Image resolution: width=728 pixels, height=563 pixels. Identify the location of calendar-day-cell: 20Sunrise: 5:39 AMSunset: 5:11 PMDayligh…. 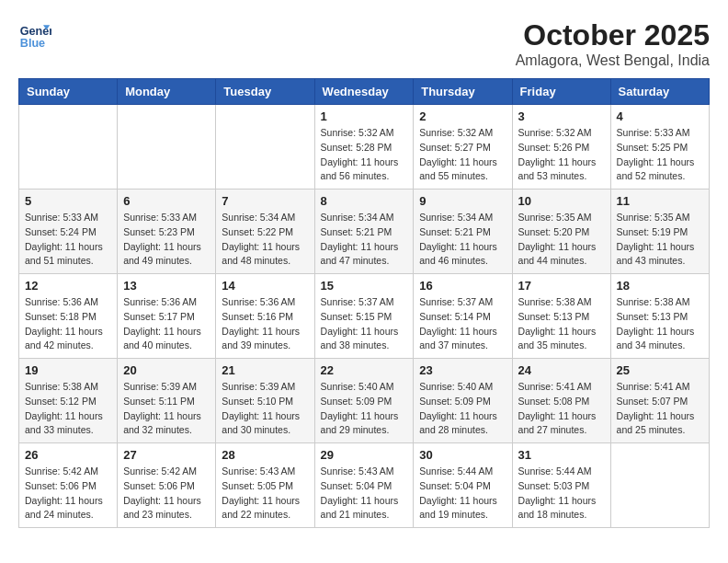
(167, 401).